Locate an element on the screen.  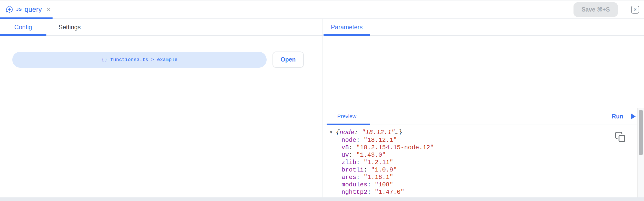
query-tab: JS query ✕ is located at coordinates (28, 9).